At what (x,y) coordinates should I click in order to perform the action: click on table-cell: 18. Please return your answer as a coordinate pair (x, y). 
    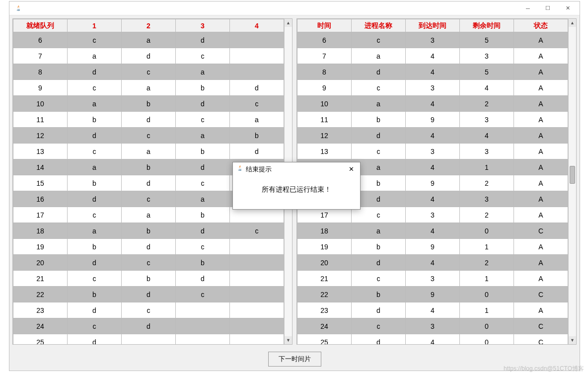
    Looking at the image, I should click on (325, 231).